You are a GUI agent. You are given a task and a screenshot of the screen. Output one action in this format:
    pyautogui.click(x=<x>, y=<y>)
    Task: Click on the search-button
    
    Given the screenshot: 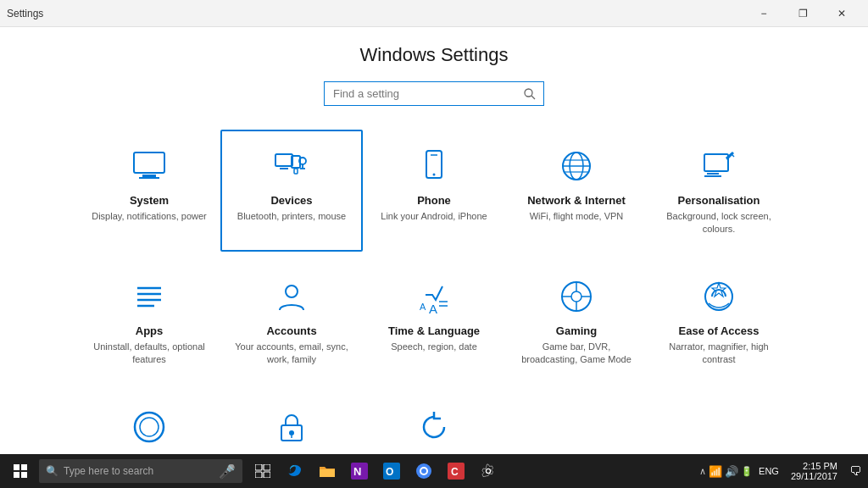 What is the action you would take?
    pyautogui.click(x=530, y=93)
    